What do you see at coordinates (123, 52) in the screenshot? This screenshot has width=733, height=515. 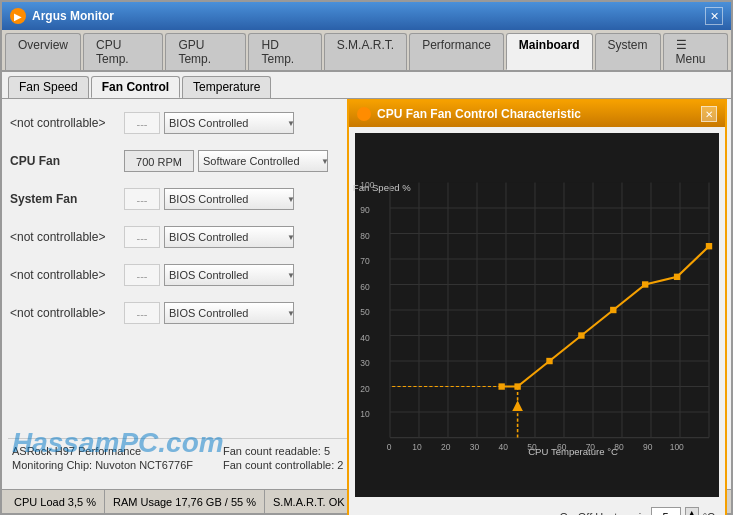 I see `tab-cpu-temp: CPU Temp.` at bounding box center [123, 52].